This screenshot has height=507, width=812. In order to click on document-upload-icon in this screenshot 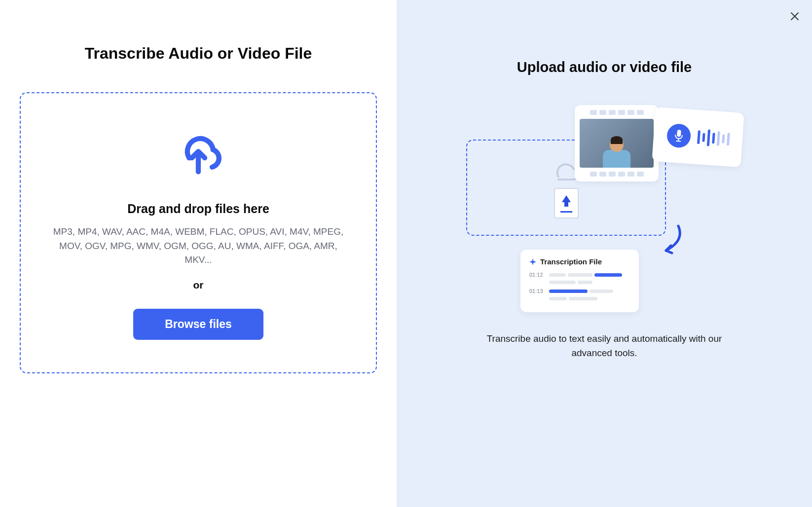, I will do `click(566, 203)`.